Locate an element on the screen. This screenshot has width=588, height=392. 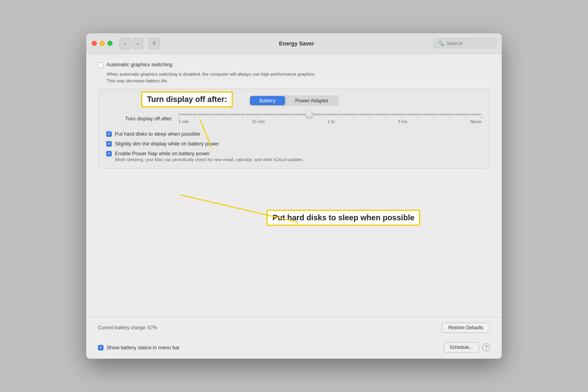
checkboxes: Put hard disks to sleep when possible Sl… is located at coordinates (294, 147).